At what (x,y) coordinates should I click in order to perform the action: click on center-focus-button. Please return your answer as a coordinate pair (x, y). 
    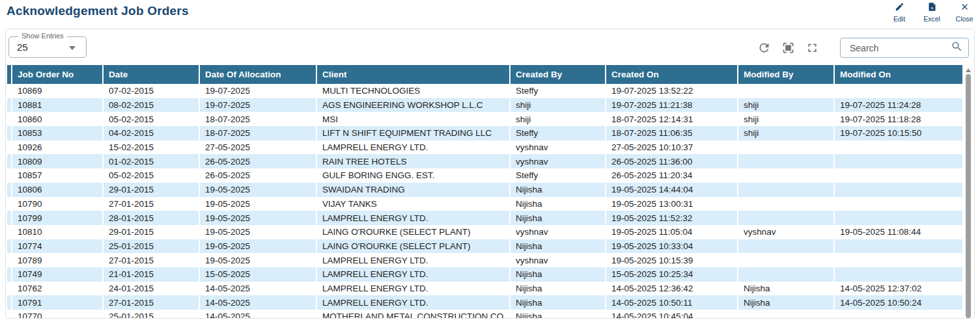
    Looking at the image, I should click on (788, 48).